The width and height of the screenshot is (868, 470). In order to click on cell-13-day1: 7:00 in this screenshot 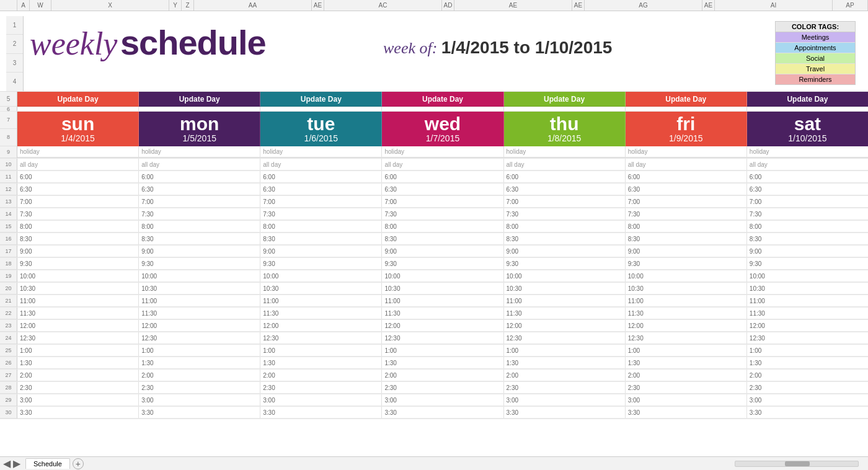, I will do `click(200, 202)`.